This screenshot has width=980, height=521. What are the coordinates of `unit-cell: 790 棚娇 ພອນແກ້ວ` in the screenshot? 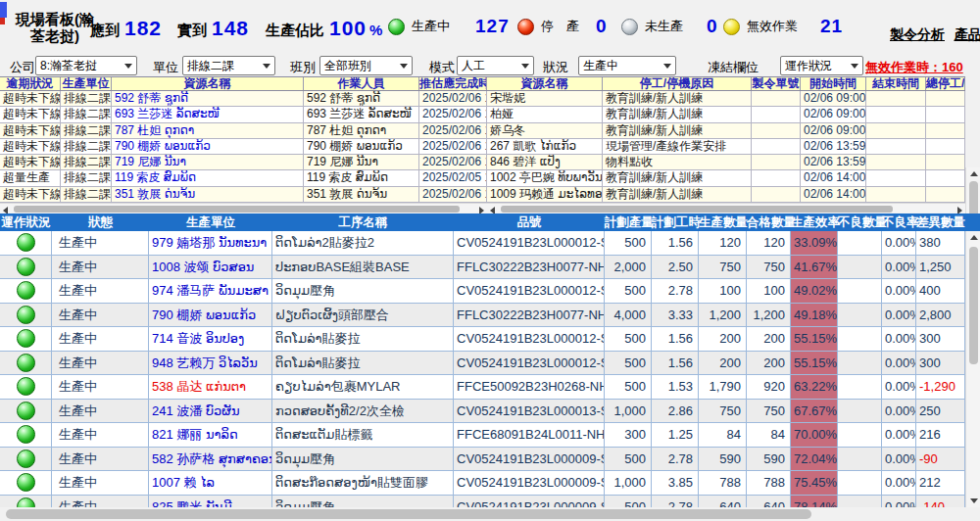 It's located at (211, 315).